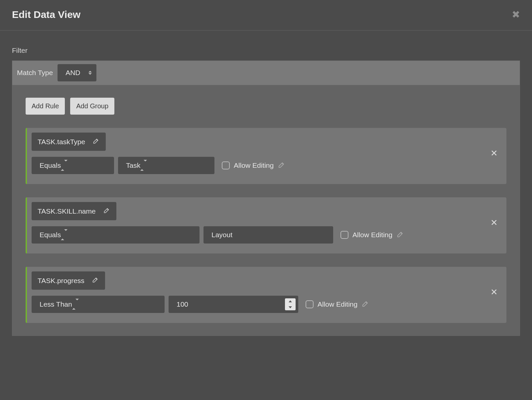 This screenshot has width=532, height=400. What do you see at coordinates (516, 15) in the screenshot?
I see `close-icon: ✖` at bounding box center [516, 15].